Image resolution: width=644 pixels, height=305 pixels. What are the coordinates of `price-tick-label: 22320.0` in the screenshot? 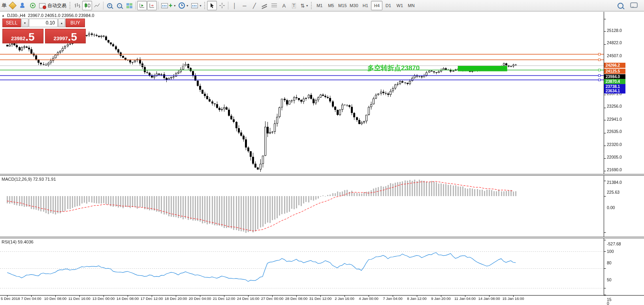 It's located at (614, 144).